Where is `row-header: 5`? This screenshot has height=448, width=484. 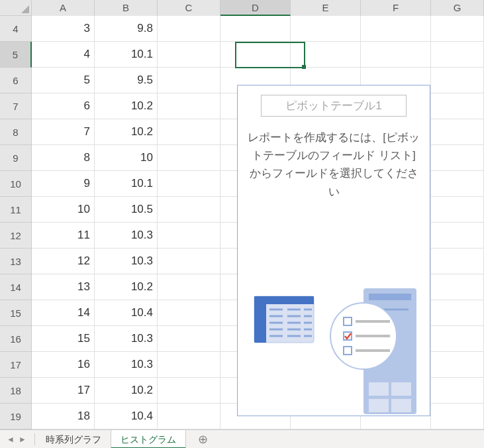
row-header: 5 is located at coordinates (16, 54).